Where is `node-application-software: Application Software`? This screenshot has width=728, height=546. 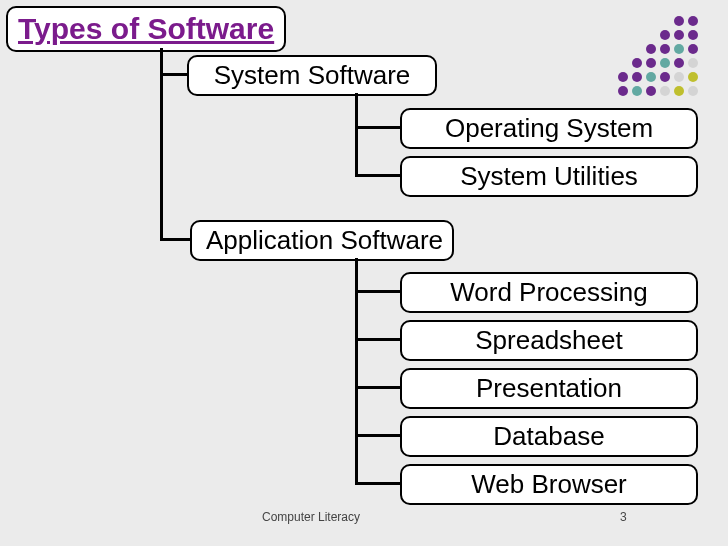 node-application-software: Application Software is located at coordinates (322, 240).